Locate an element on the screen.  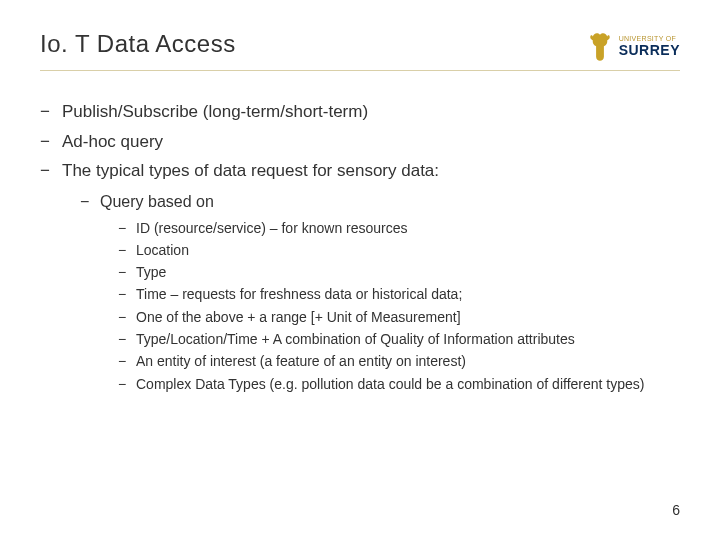
stag-icon is located at coordinates (600, 47).